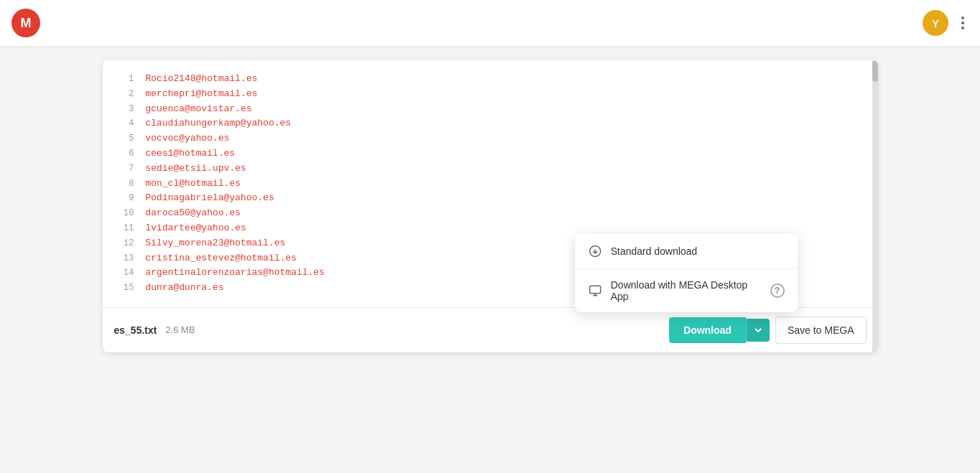  I want to click on line-content: dunra@dunra.es, so click(185, 289).